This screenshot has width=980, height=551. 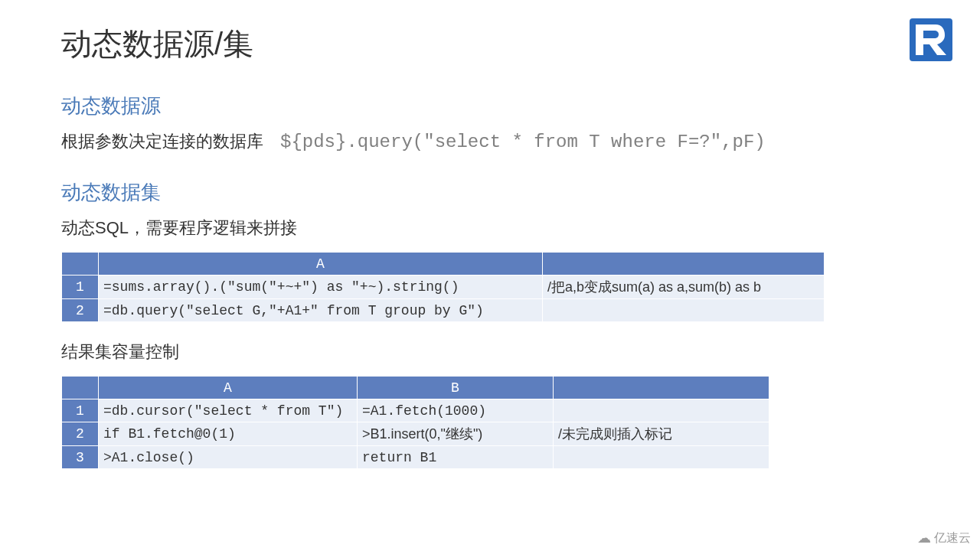 I want to click on cell-c1, so click(x=662, y=411).